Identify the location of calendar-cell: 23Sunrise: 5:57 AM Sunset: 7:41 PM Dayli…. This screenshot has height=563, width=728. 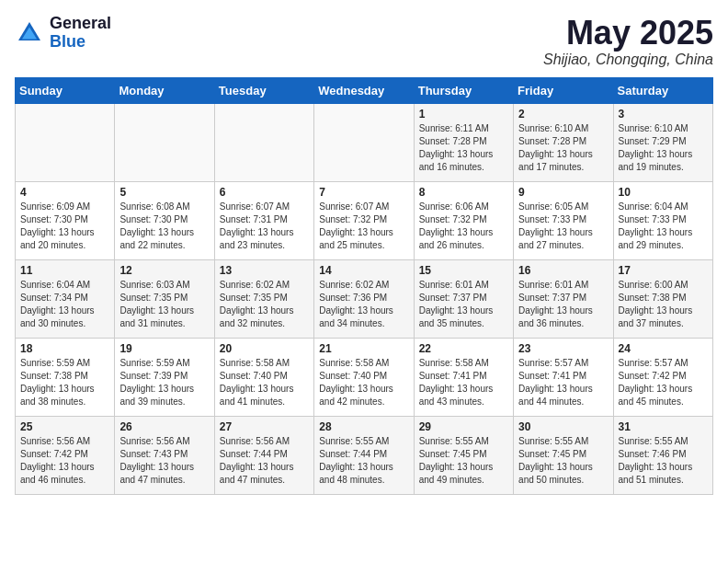
(563, 377).